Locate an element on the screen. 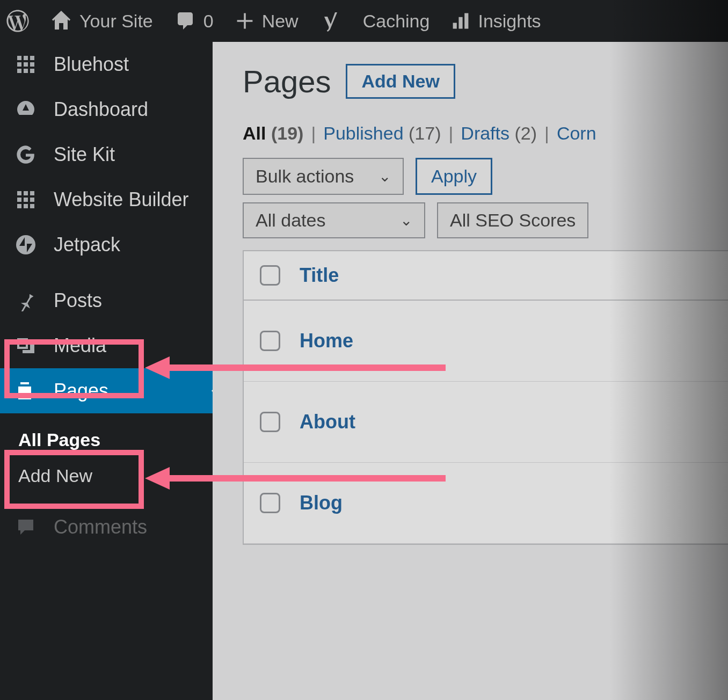  sidebar-item-label: Pages is located at coordinates (81, 391).